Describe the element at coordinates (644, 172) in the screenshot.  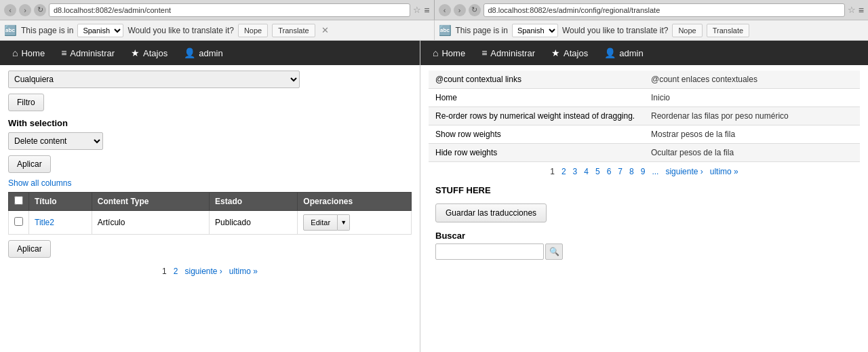
I see `right-pagination: 1 2 3 4 5 6 7 8 9 ... siguiente › ultimo…` at that location.